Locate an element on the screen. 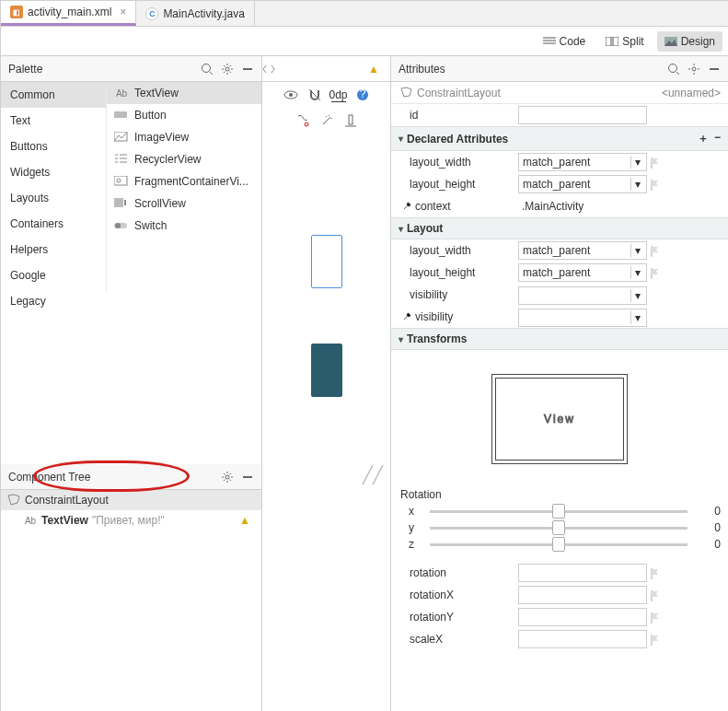 Image resolution: width=728 pixels, height=711 pixels. component-tree-title: Component Tree is located at coordinates (50, 477).